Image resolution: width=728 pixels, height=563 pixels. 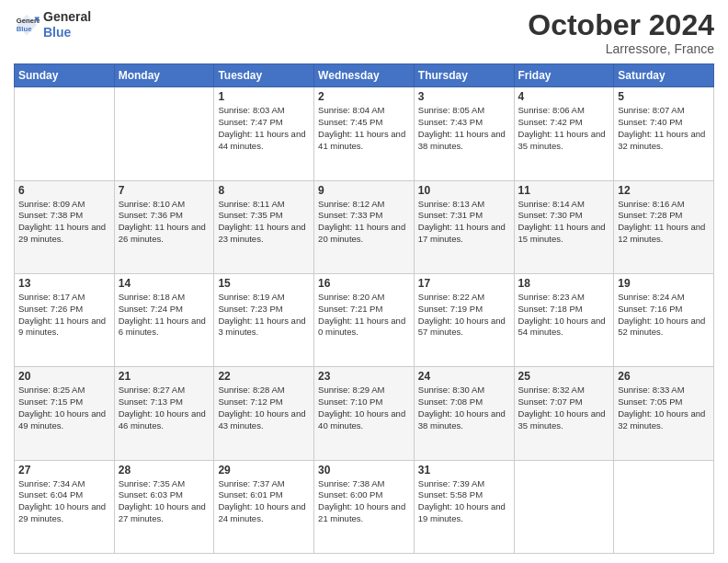 What do you see at coordinates (64, 502) in the screenshot?
I see `cell-sun-info: Sunrise: 7:34 AM Sunset: 6:04 PM Dayligh…` at bounding box center [64, 502].